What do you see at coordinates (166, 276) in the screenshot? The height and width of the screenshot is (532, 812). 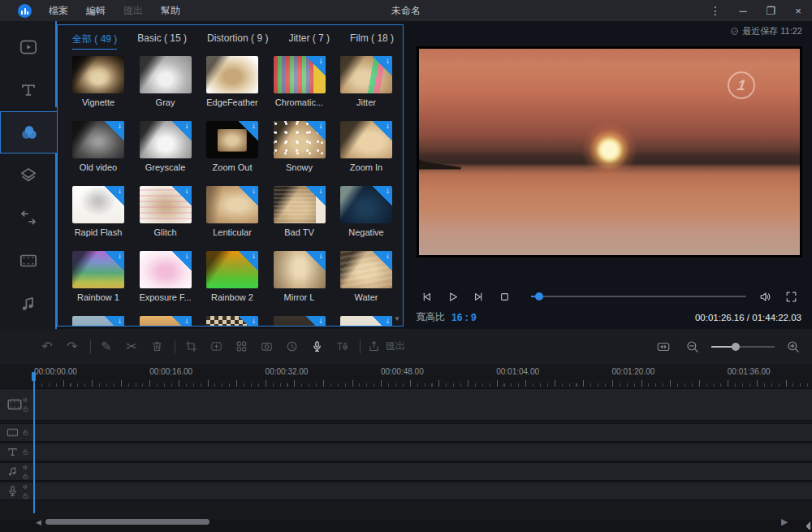 I see `effect-card-Exposure F...: ↓Exposure F...` at bounding box center [166, 276].